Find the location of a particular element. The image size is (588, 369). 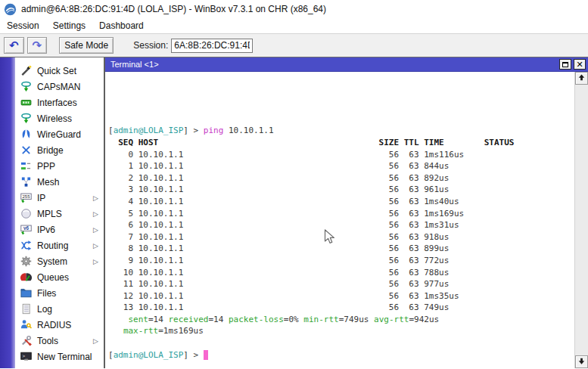

files-icon is located at coordinates (26, 293).